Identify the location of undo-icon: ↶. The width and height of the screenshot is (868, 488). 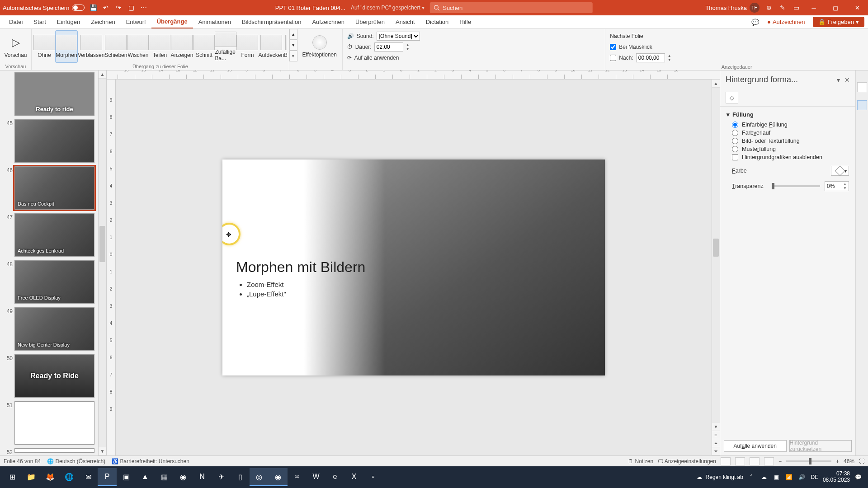
(106, 8).